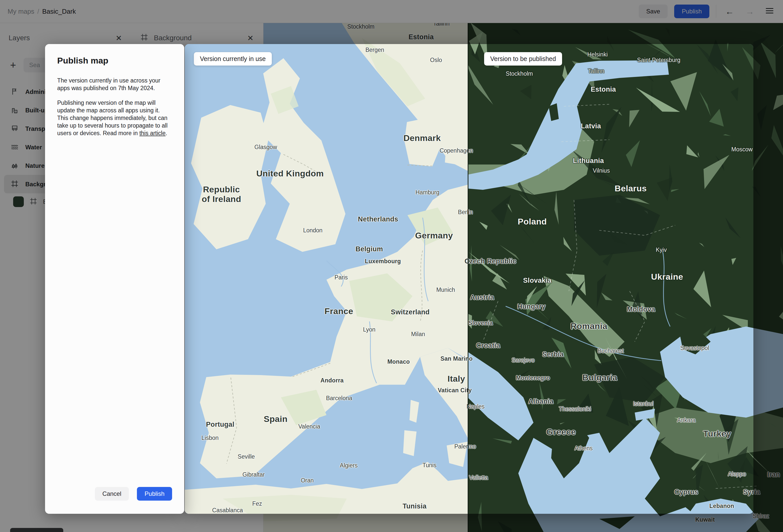  What do you see at coordinates (154, 494) in the screenshot?
I see `publish-button-modal: Publish` at bounding box center [154, 494].